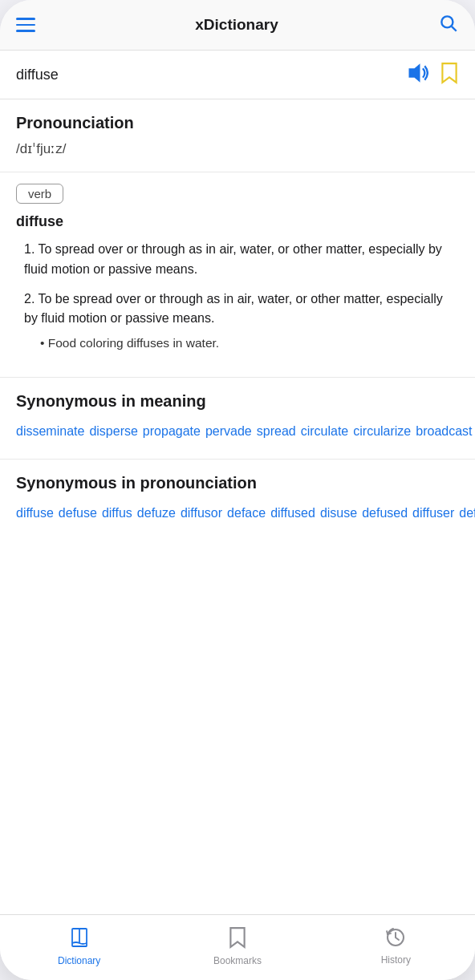 The height and width of the screenshot is (980, 475). Describe the element at coordinates (339, 513) in the screenshot. I see `pron-synonym-word: disuse` at that location.